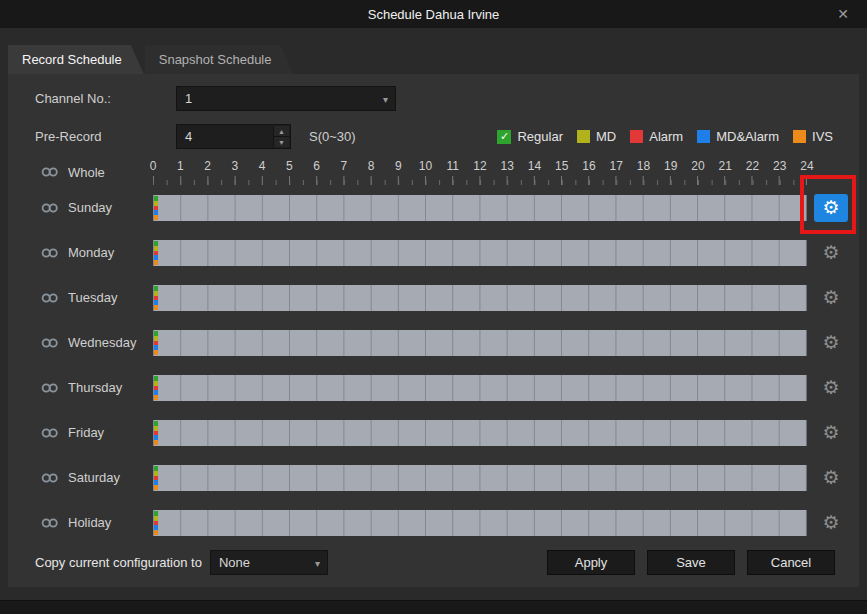  I want to click on channel-label: Channel No.:, so click(106, 98).